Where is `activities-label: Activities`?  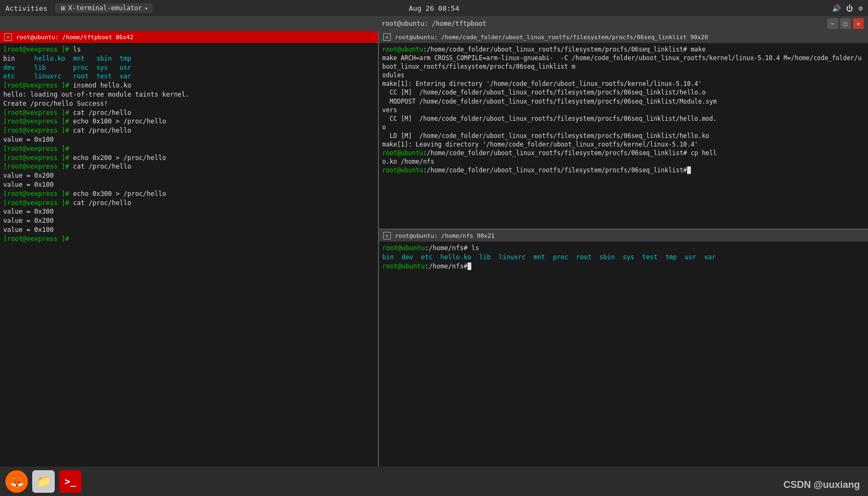 activities-label: Activities is located at coordinates (26, 9).